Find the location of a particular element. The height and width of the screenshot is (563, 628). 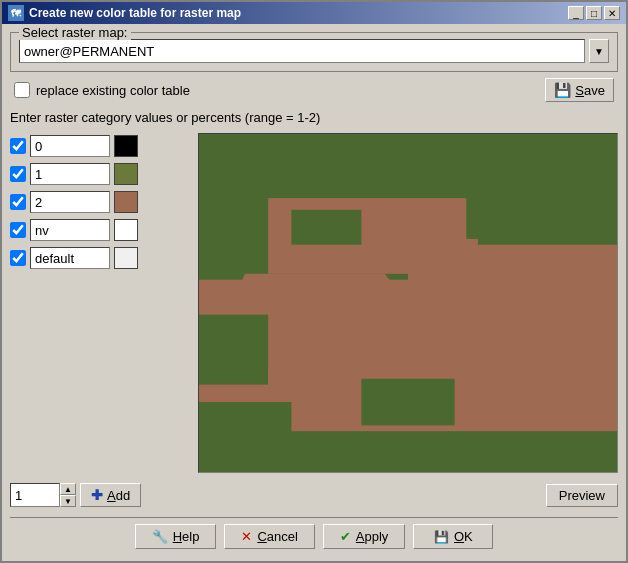

ok-icon: 💾 is located at coordinates (442, 537).